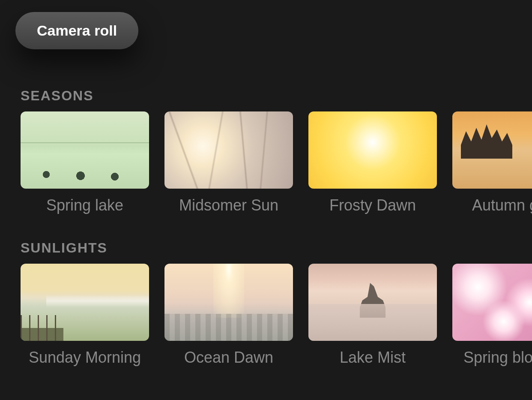  I want to click on section-title-sunlights: SUNLIGHTS, so click(276, 248).